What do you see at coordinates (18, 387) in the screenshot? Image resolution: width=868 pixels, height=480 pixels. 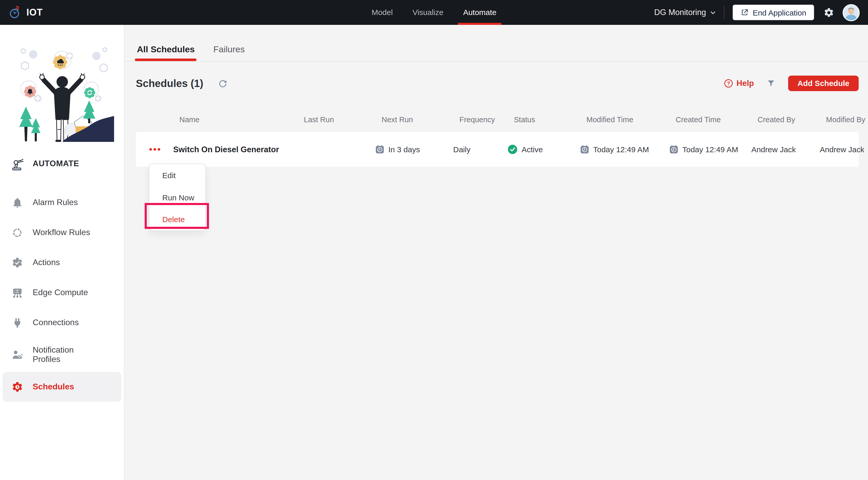 I see `gear-clock-icon` at bounding box center [18, 387].